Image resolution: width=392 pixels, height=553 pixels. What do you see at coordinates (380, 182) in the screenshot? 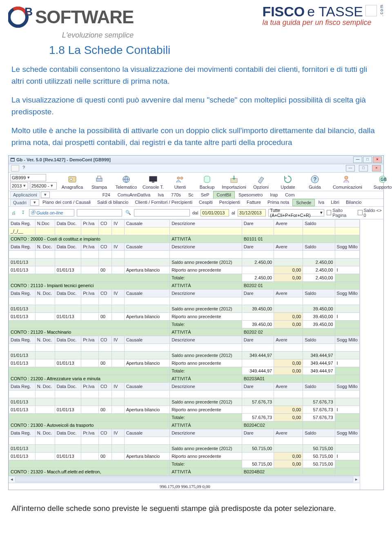
I see `supporto-button: GBSupporto` at bounding box center [380, 182].